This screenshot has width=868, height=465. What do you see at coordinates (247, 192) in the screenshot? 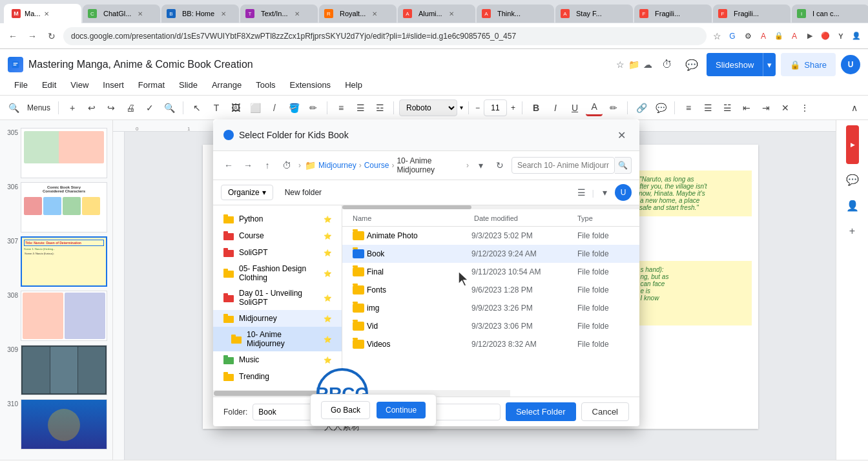
I see `organize-button: Organize ▾` at bounding box center [247, 192].